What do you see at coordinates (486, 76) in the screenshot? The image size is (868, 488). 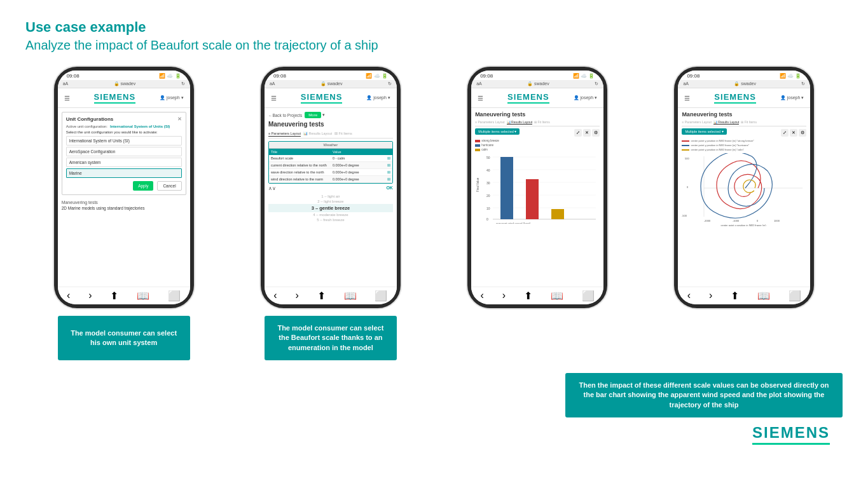 I see `status-time-3: 09:08` at bounding box center [486, 76].